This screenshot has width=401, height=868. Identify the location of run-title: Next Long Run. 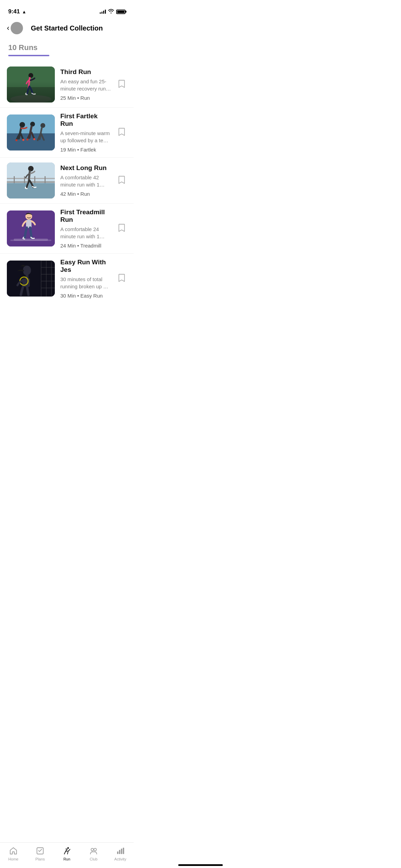
(86, 168).